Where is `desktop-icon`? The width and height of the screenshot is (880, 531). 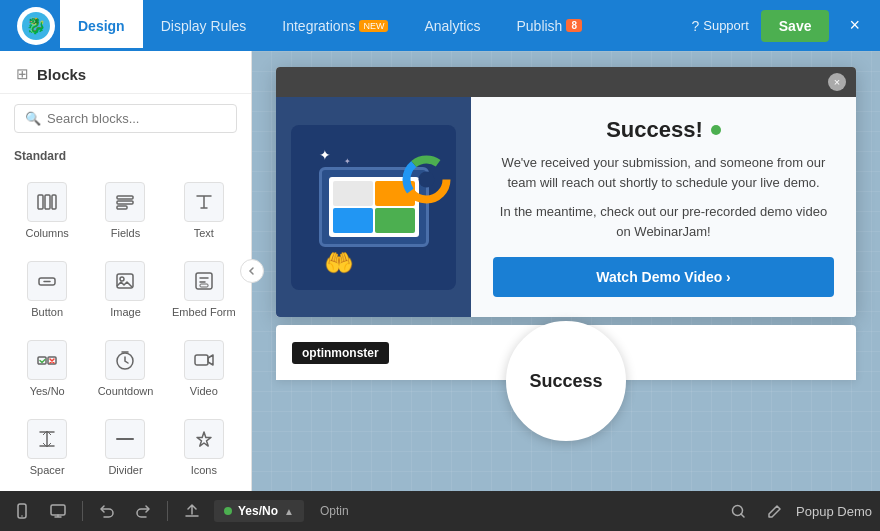
desktop-icon is located at coordinates (58, 511).